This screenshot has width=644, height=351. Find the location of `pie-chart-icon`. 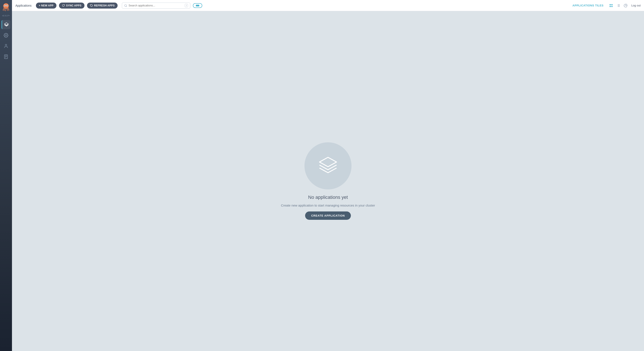

pie-chart-icon is located at coordinates (626, 6).